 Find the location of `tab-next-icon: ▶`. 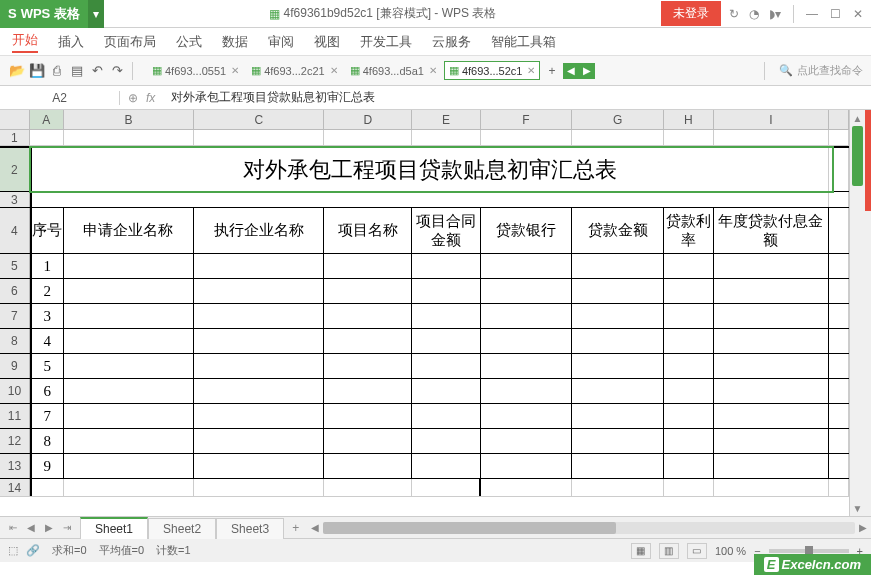

tab-next-icon: ▶ is located at coordinates (587, 71).